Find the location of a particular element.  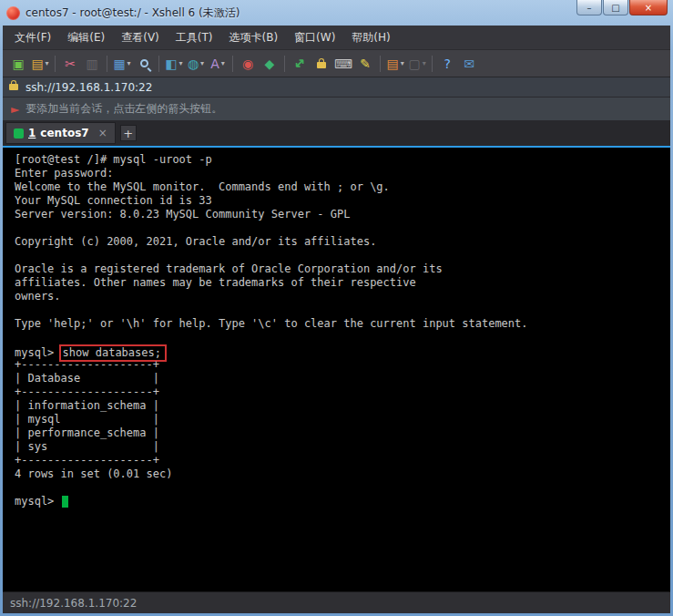

find-icon is located at coordinates (144, 64).